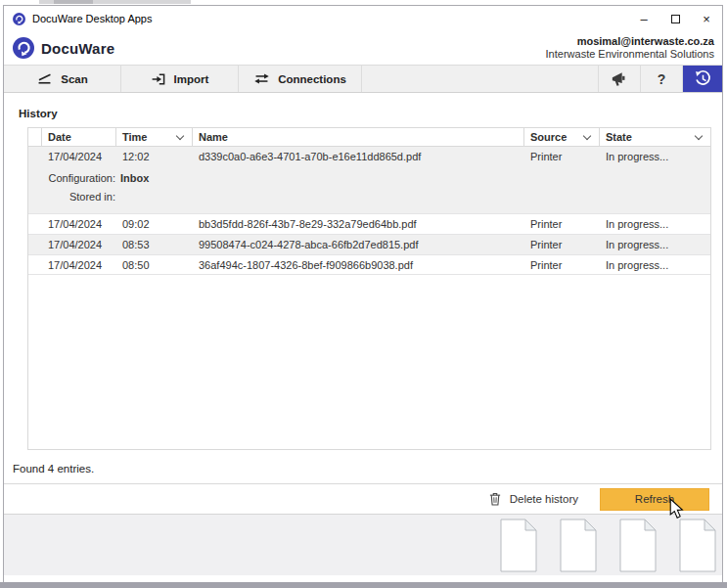 The width and height of the screenshot is (727, 588). I want to click on column-label: Name, so click(213, 137).